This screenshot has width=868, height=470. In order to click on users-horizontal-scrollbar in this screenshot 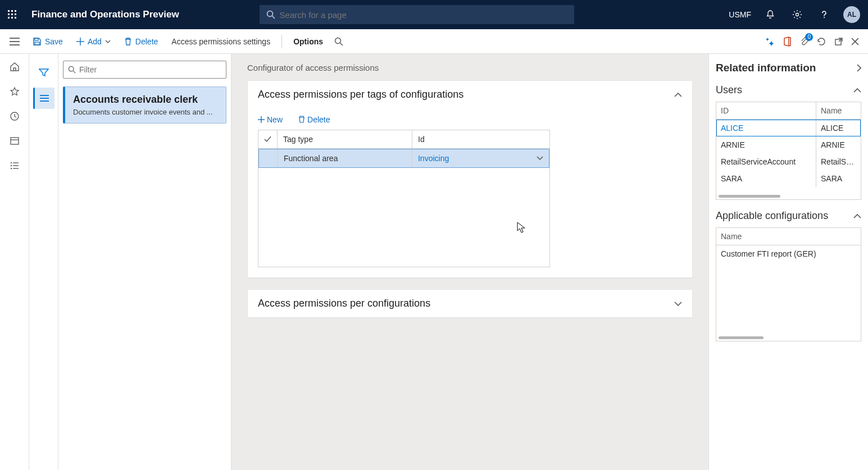, I will do `click(789, 197)`.